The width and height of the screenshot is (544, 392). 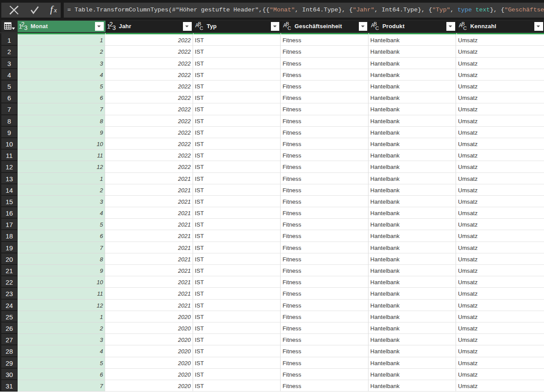 I want to click on svg-text: x, so click(x=55, y=10).